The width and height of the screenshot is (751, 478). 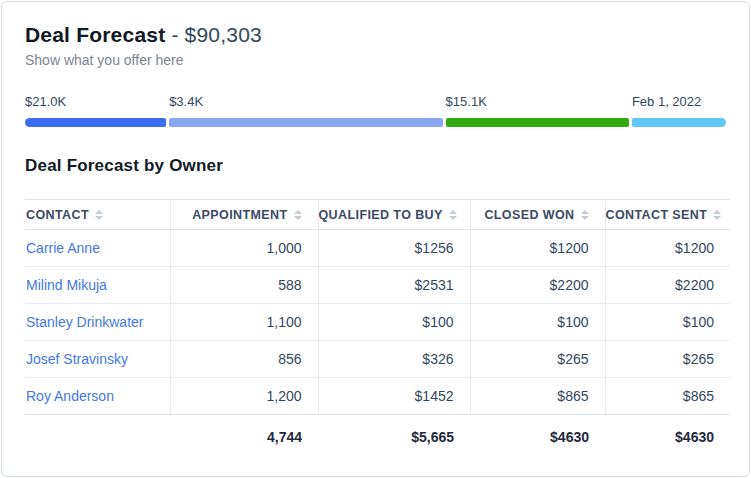 What do you see at coordinates (538, 396) in the screenshot?
I see `closed-won-cell: $865` at bounding box center [538, 396].